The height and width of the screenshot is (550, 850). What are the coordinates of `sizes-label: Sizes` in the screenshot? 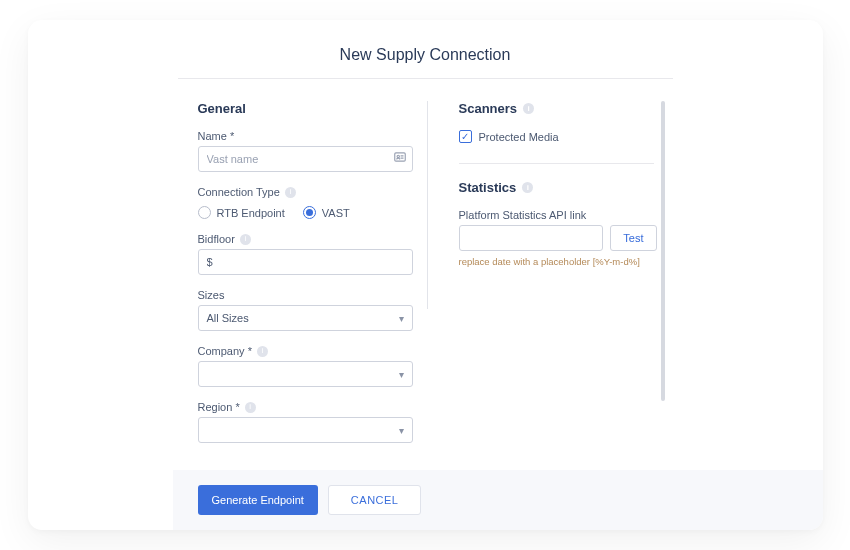 It's located at (306, 295).